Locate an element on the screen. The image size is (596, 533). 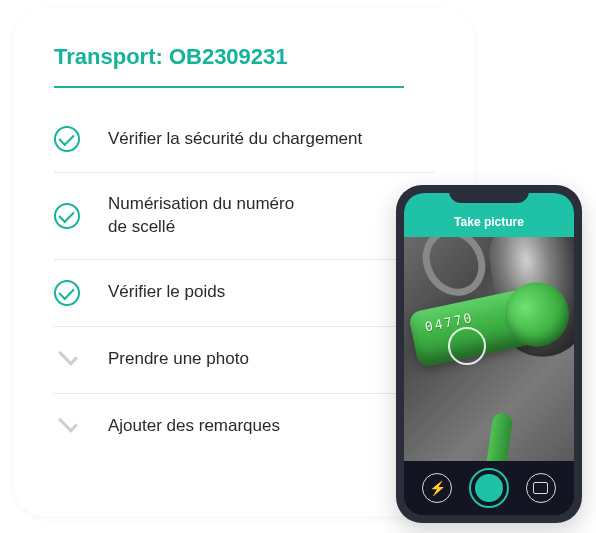
flash-icon: ⚡ is located at coordinates (438, 488).